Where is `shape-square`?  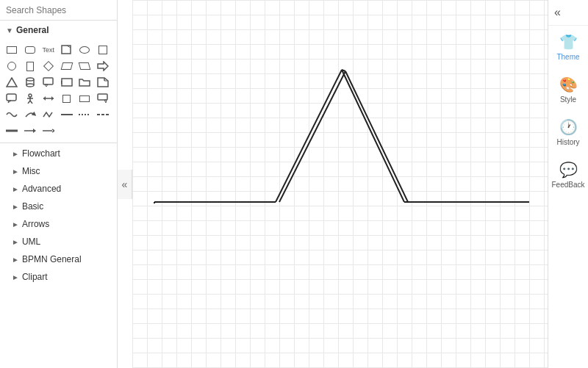 shape-square is located at coordinates (103, 50).